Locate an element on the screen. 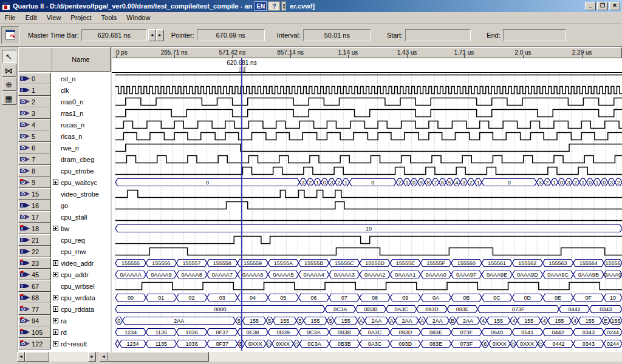 The height and width of the screenshot is (364, 622). start-field is located at coordinates (438, 35).